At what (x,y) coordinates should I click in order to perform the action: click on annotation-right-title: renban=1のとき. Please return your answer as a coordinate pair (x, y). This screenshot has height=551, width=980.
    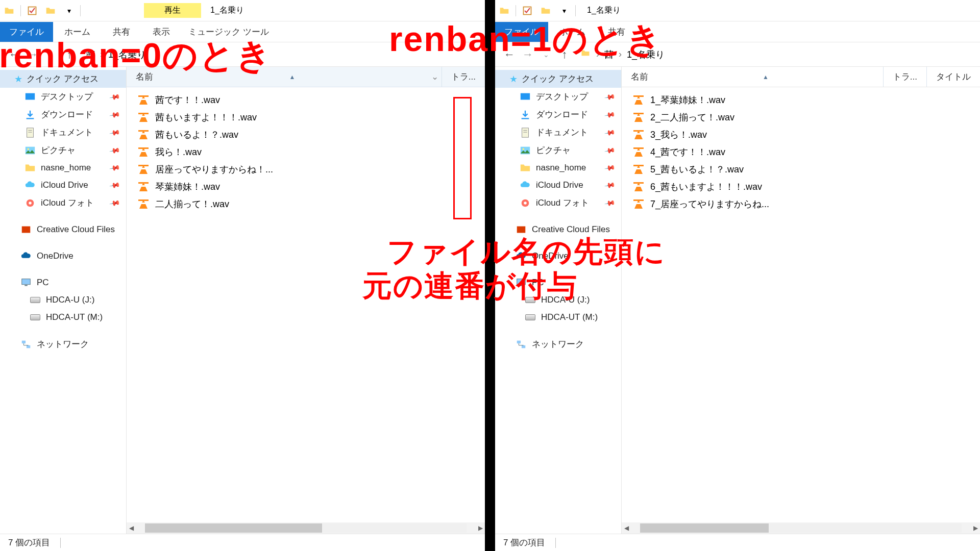
    Looking at the image, I should click on (526, 39).